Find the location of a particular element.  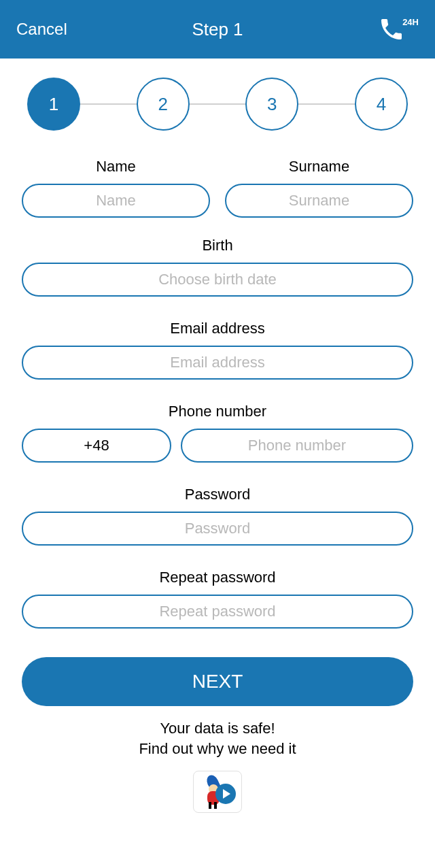

birth-label: Birth is located at coordinates (218, 246).